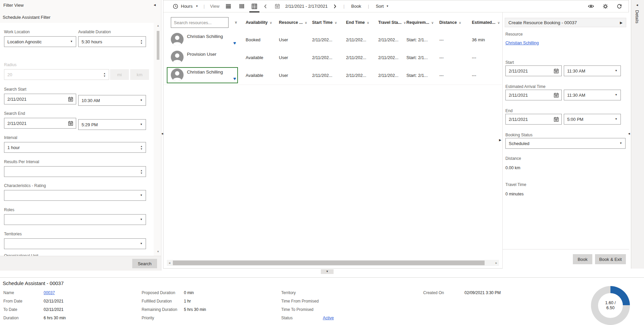 This screenshot has width=644, height=325. I want to click on list-view-icon, so click(228, 6).